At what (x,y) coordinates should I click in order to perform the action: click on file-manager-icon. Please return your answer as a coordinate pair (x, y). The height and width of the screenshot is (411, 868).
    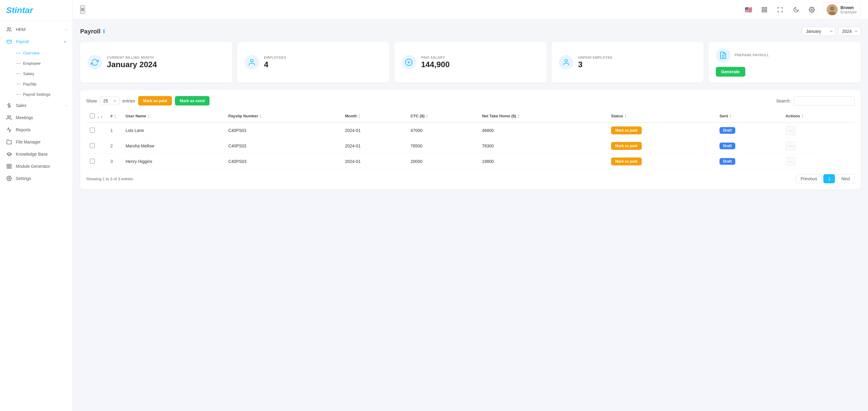
    Looking at the image, I should click on (9, 142).